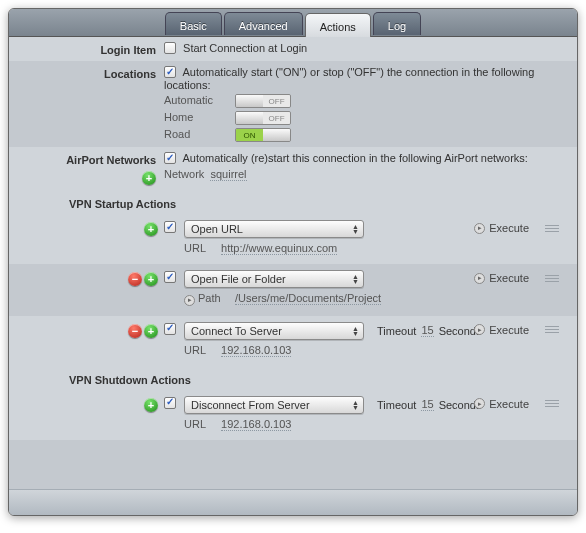 This screenshot has height=533, width=586. Describe the element at coordinates (274, 331) in the screenshot. I see `action-type-select: Connect To Server ▲▼` at that location.